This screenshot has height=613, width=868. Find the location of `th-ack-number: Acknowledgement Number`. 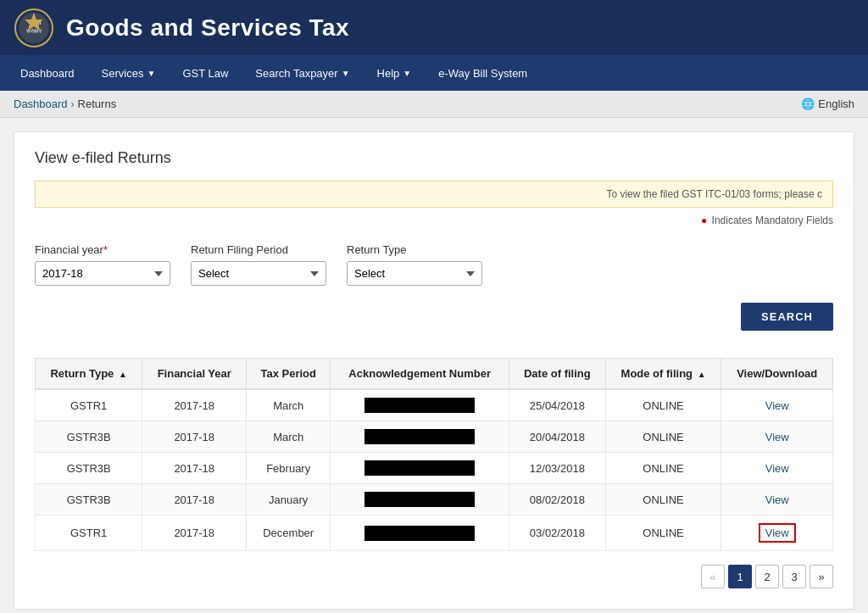

th-ack-number: Acknowledgement Number is located at coordinates (420, 375).